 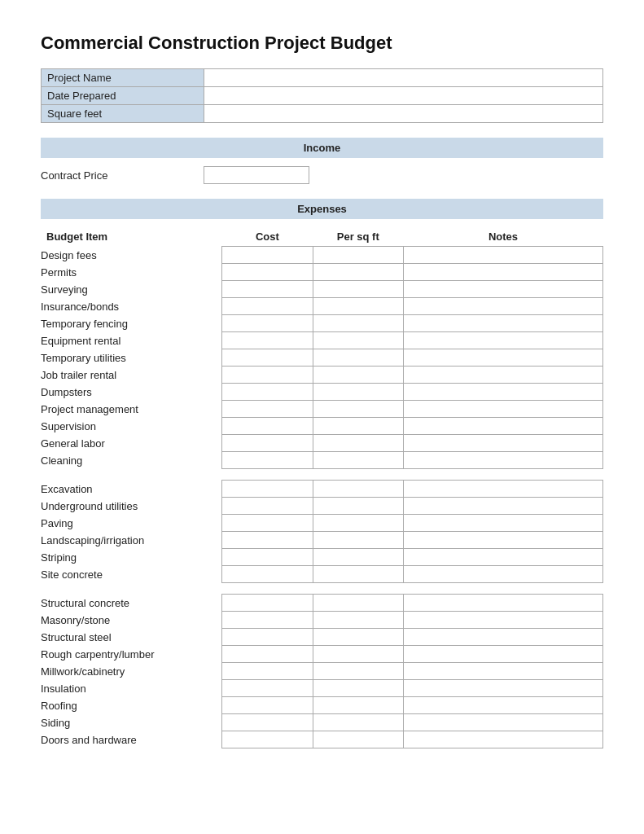 What do you see at coordinates (132, 523) in the screenshot?
I see `budget-item-label: Paving` at bounding box center [132, 523].